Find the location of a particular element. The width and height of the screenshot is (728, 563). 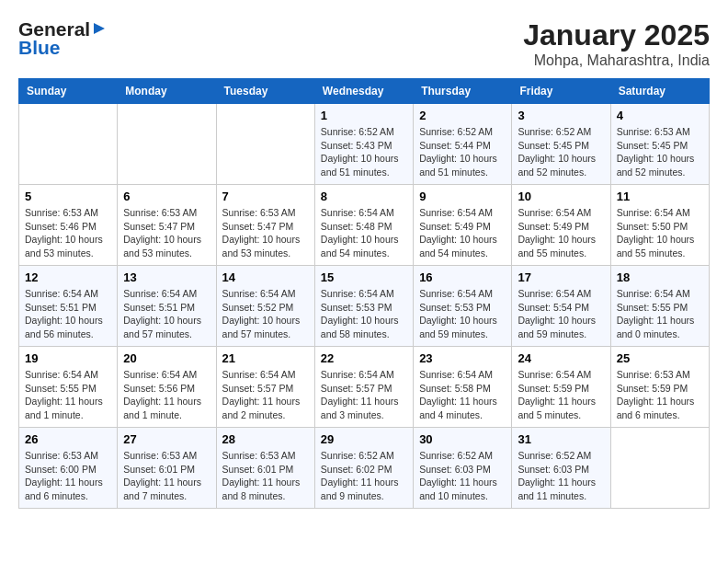

day-number: 3 is located at coordinates (561, 116).